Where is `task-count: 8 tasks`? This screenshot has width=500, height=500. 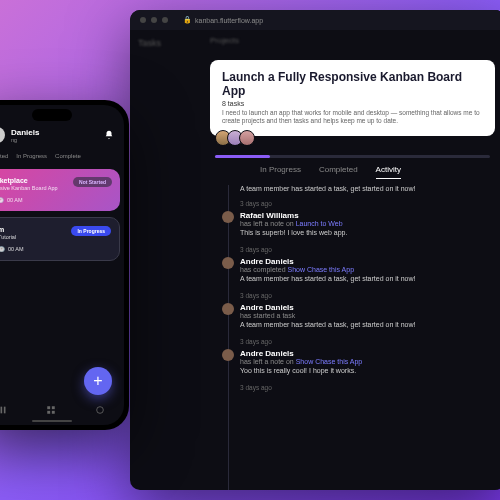
task-count: 8 tasks is located at coordinates (352, 104).